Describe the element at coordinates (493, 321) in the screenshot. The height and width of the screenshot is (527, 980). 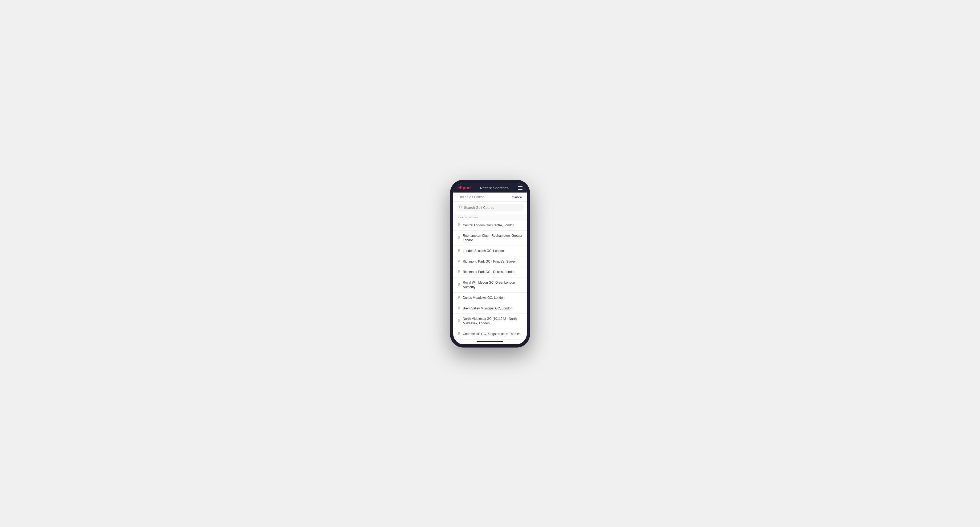
I see `course-name: North Middlesex GC (1011942 - North Midd…` at that location.